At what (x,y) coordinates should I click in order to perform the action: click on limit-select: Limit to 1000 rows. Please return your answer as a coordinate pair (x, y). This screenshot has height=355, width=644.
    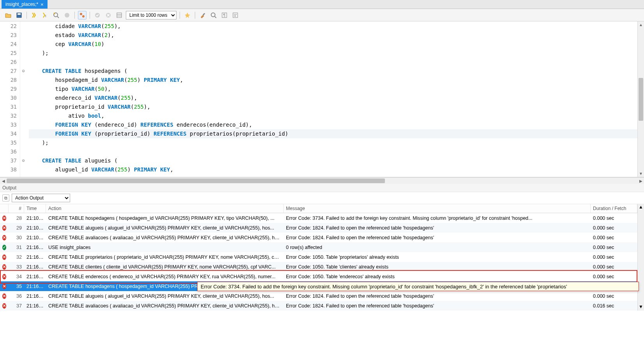
    Looking at the image, I should click on (151, 15).